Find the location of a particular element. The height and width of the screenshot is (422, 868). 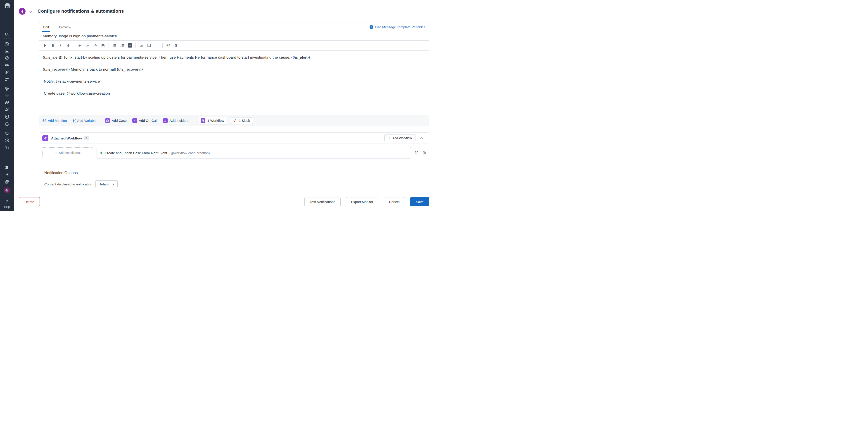

add-case-label: Add Case is located at coordinates (119, 121).